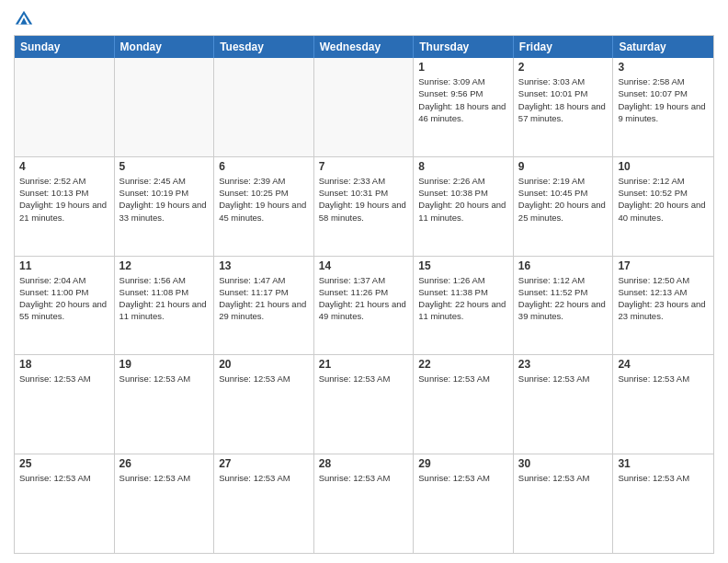 The height and width of the screenshot is (563, 728). What do you see at coordinates (64, 298) in the screenshot?
I see `day-info: Sunrise: 2:04 AM Sunset: 11:00 PM Daylig…` at bounding box center [64, 298].